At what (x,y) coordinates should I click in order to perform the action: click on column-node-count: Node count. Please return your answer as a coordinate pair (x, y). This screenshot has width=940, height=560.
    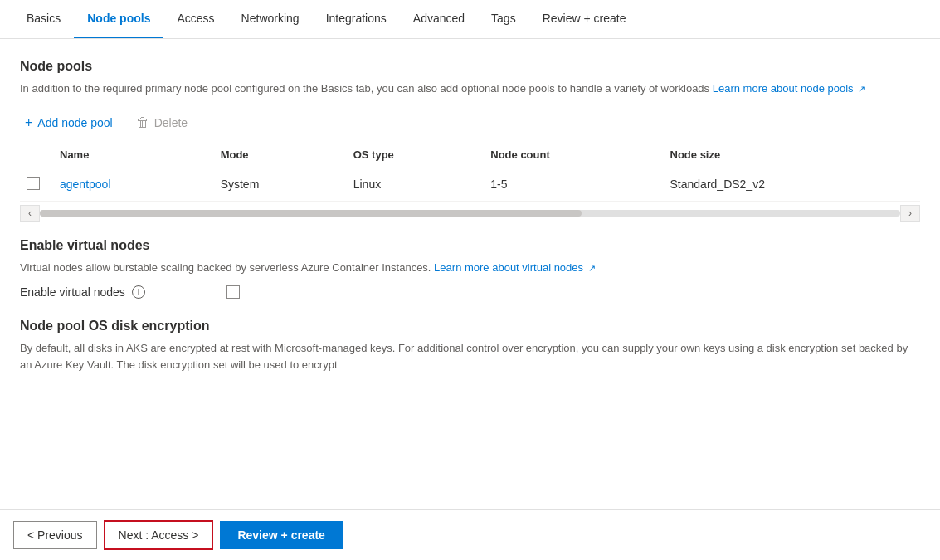
    Looking at the image, I should click on (570, 155).